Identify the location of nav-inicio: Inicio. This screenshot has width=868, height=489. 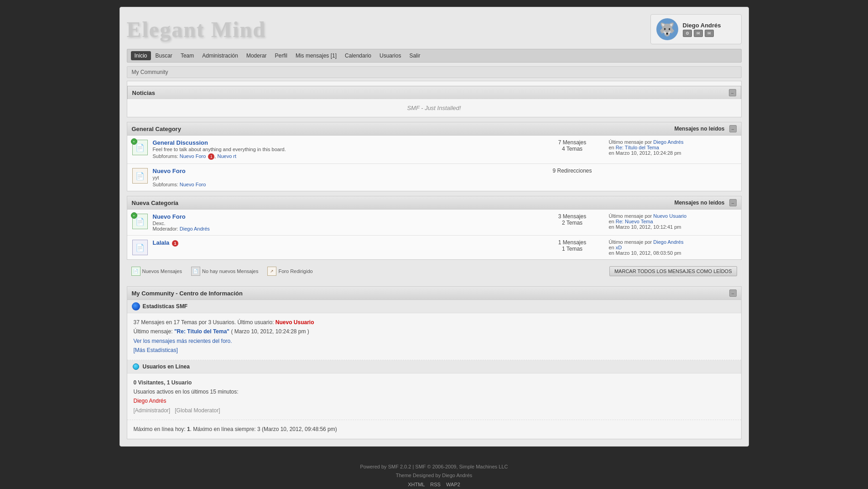
(141, 56).